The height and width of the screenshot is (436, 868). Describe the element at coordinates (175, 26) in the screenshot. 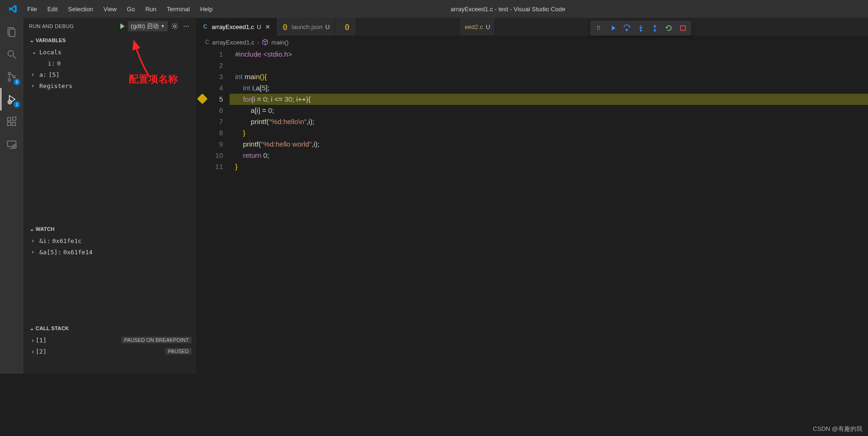

I see `debug-settings-button` at that location.